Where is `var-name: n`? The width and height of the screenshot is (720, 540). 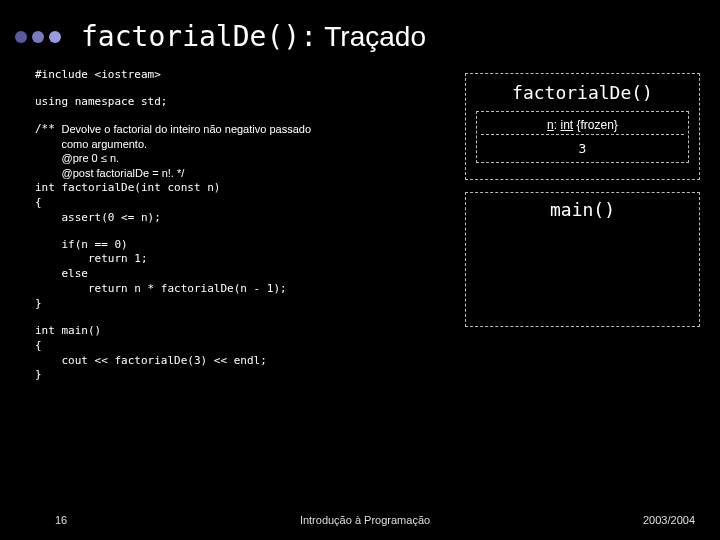 var-name: n is located at coordinates (550, 125).